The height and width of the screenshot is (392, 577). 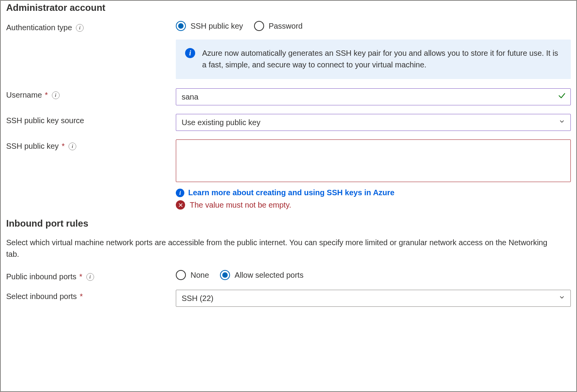 I want to click on auth-type-ssh-radio: SSH public key, so click(x=210, y=26).